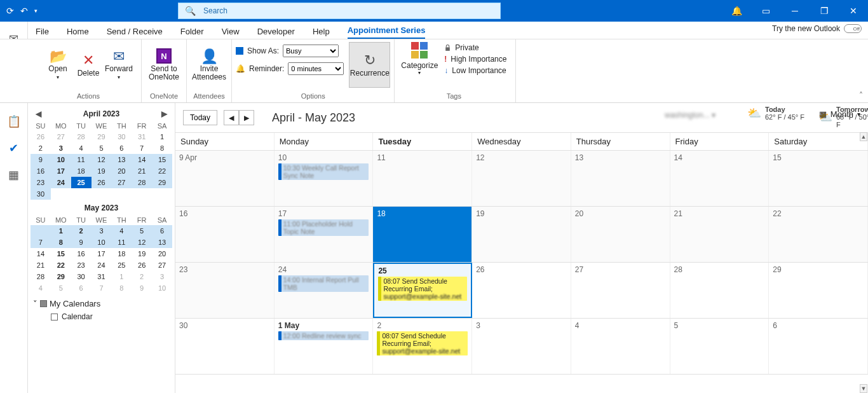  I want to click on ribbon-tabs: File Home Send / Receive Folder View Dev…, so click(434, 31).